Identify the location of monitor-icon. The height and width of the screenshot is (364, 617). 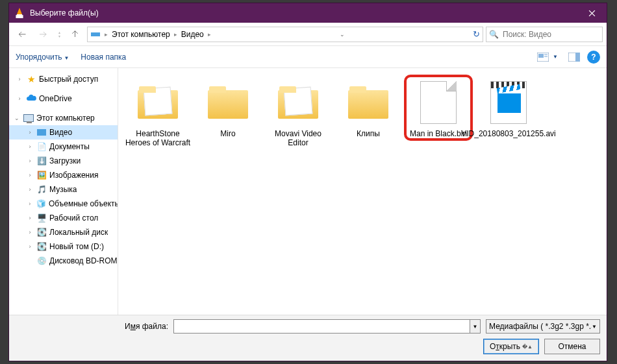
(29, 118).